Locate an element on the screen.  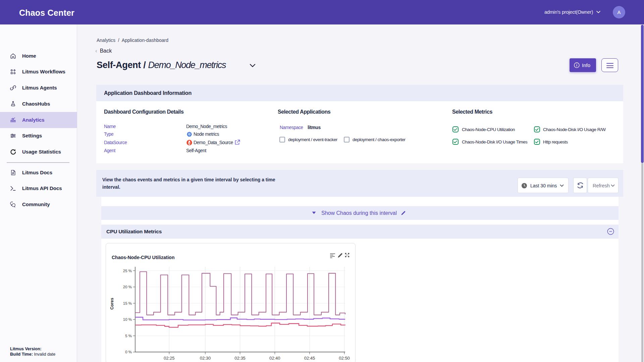
svg-text: 02:35 is located at coordinates (240, 358).